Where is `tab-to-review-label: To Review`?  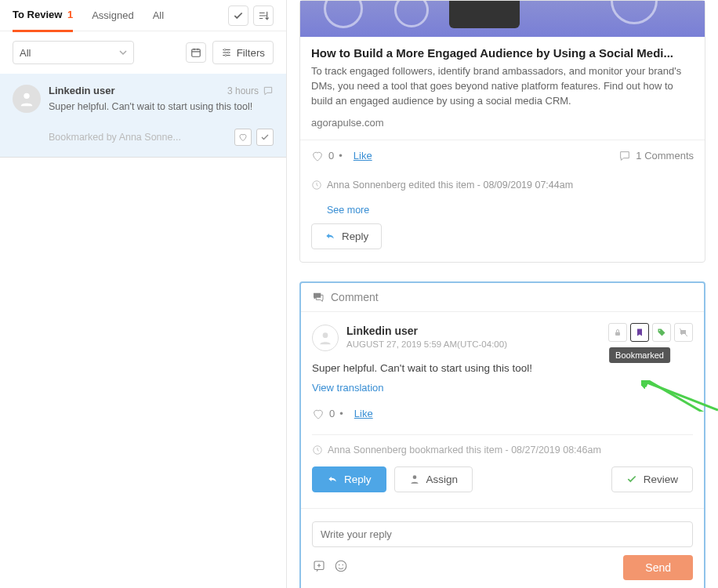
tab-to-review-label: To Review is located at coordinates (38, 14).